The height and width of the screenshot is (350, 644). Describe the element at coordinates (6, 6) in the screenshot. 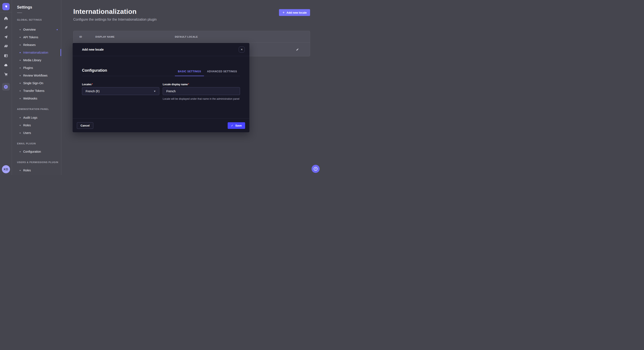

I see `strapi-logo-mark` at that location.